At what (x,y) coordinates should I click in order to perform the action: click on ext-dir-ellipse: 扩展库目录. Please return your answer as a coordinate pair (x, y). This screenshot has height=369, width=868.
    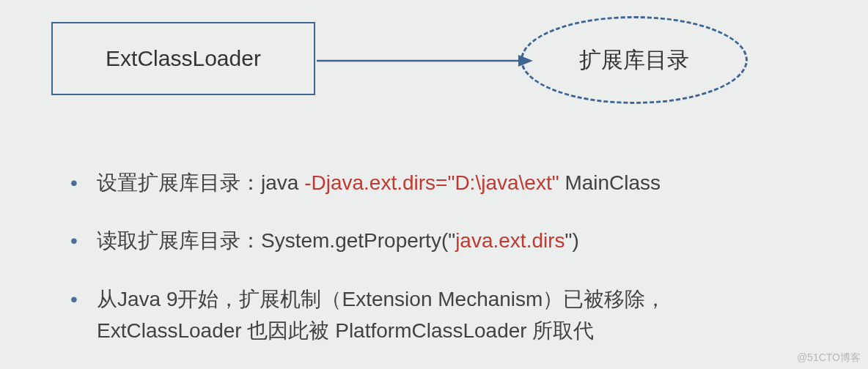
    Looking at the image, I should click on (634, 60).